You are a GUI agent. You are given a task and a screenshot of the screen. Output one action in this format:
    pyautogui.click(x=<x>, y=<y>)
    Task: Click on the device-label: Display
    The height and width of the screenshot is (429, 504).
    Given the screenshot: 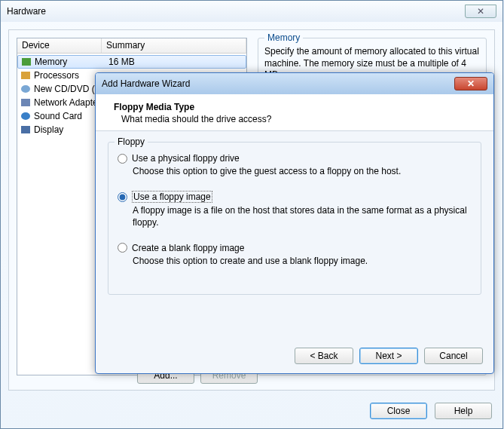 What is the action you would take?
    pyautogui.click(x=69, y=130)
    